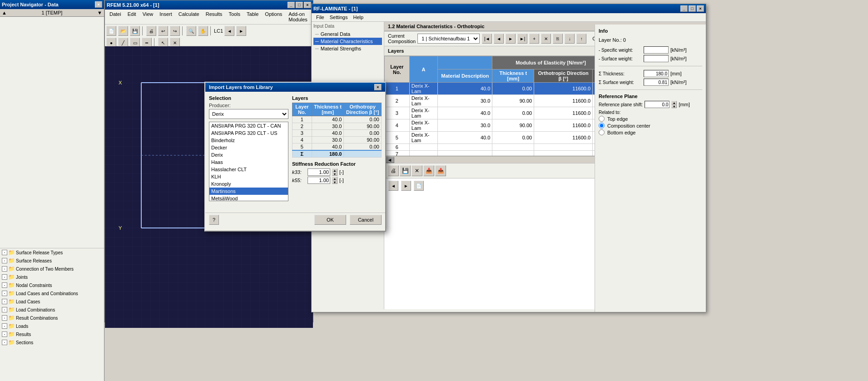  What do you see at coordinates (5, 318) in the screenshot?
I see `collapse-result-combinations: -` at bounding box center [5, 318].